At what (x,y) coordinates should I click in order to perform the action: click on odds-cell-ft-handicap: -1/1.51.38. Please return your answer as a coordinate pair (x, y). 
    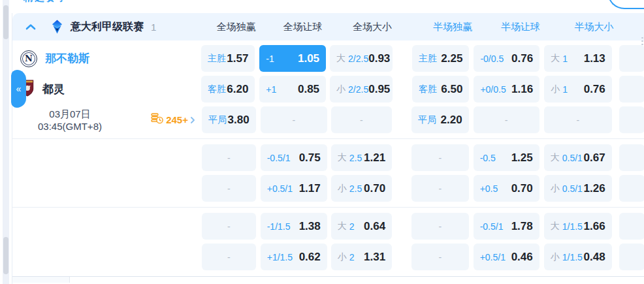
    Looking at the image, I should click on (294, 226).